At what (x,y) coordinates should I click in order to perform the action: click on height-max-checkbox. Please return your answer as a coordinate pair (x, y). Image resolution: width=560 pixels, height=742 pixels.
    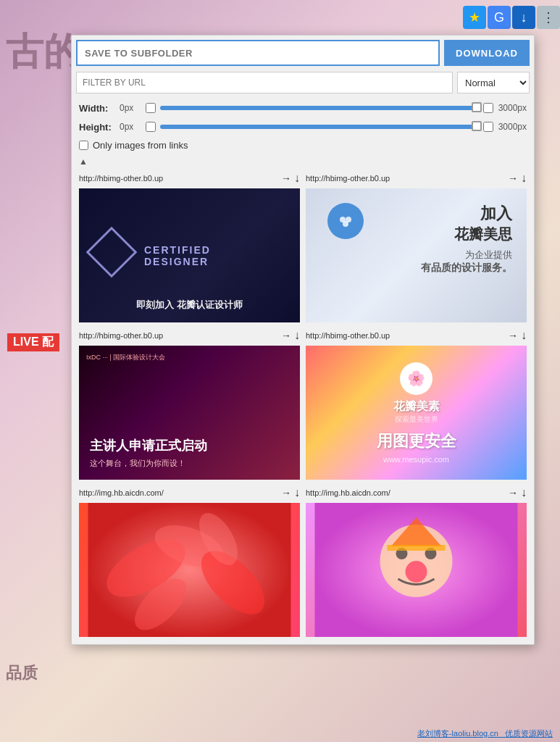
    Looking at the image, I should click on (488, 127).